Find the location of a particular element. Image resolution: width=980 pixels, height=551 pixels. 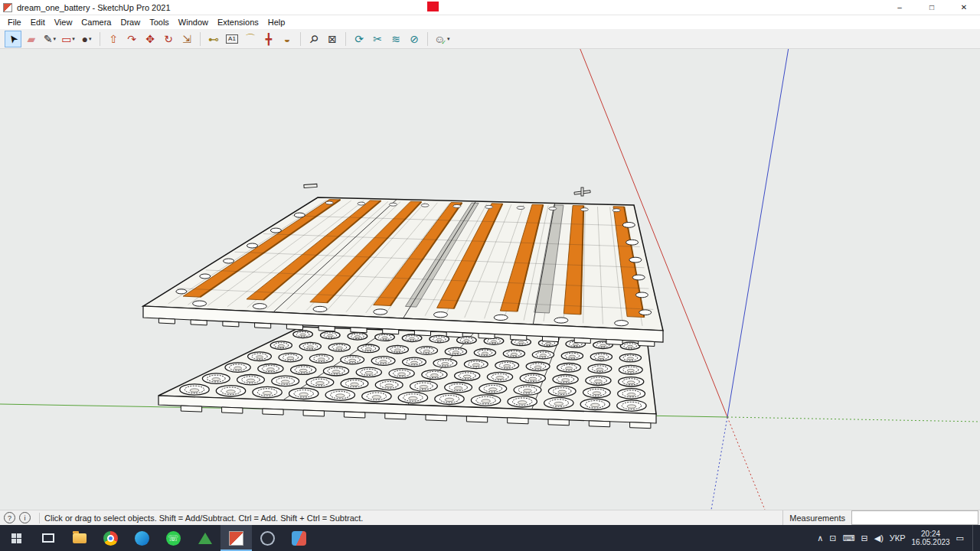

start-button is located at coordinates (16, 538).